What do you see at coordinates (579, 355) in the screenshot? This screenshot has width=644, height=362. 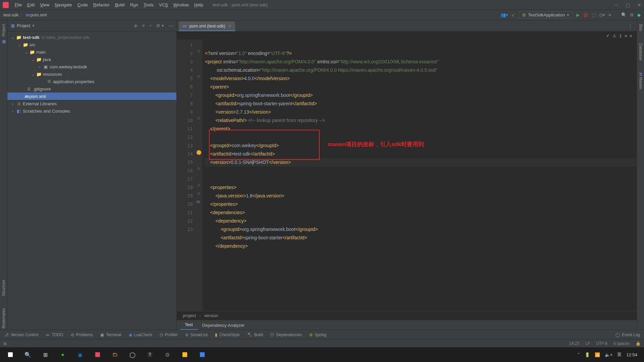 I see `tray-chevron-icon: ˄` at bounding box center [579, 355].